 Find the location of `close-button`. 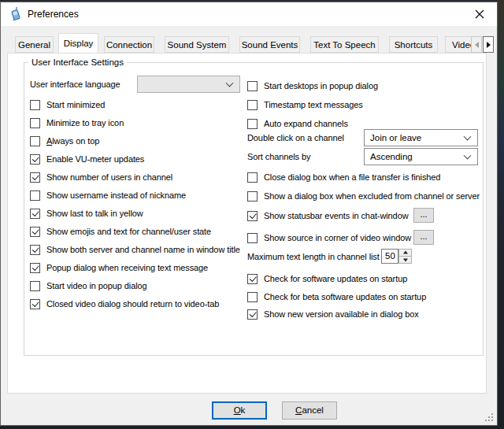

close-button is located at coordinates (479, 14).